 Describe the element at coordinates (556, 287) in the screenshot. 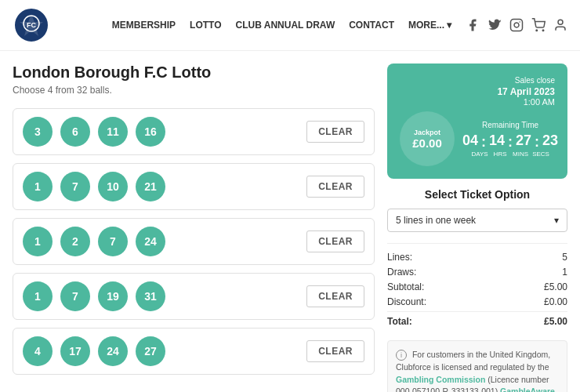

I see `subtotal-value: £5.00` at that location.